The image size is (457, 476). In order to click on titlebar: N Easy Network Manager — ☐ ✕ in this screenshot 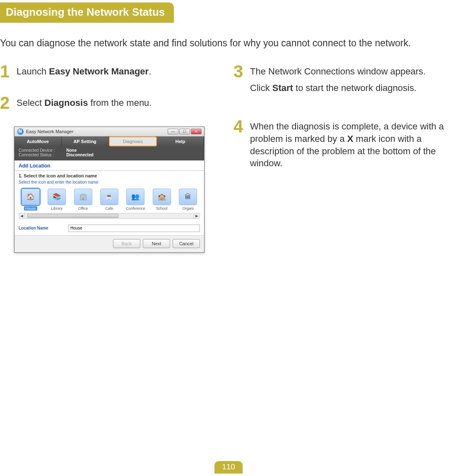, I will do `click(109, 132)`.